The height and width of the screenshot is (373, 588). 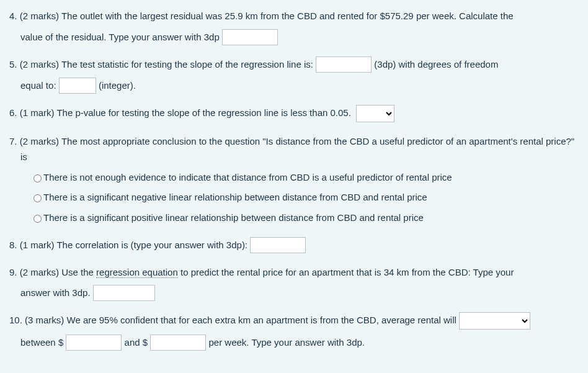 I want to click on q10-text-c: and $, so click(x=136, y=343).